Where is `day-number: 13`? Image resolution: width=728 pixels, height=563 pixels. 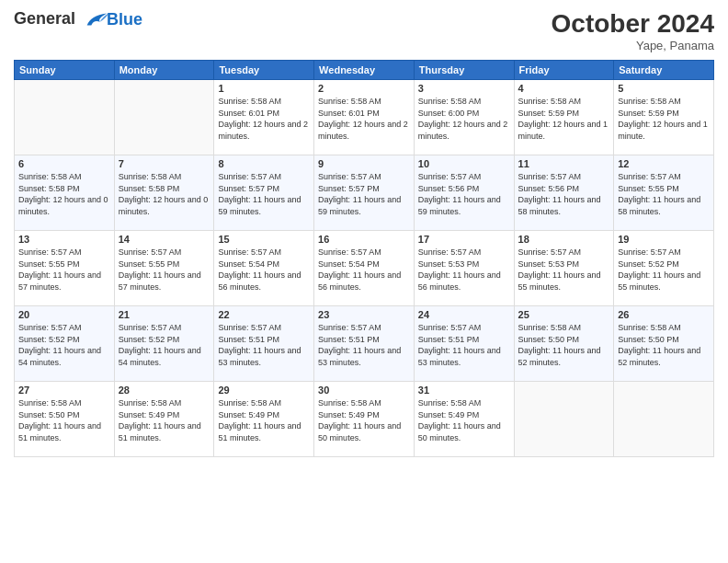
day-number: 13 is located at coordinates (64, 239).